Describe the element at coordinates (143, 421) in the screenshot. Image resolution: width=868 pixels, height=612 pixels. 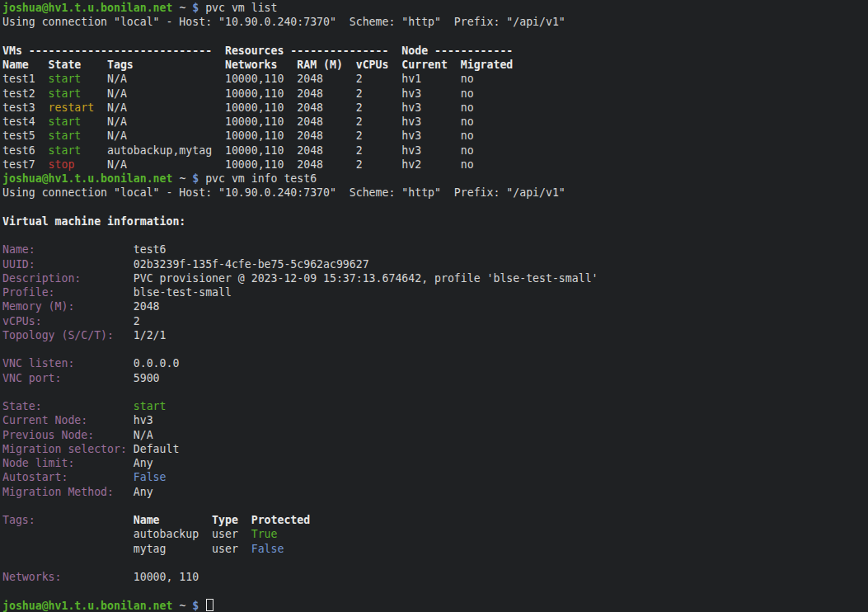
I see `info-value: hv3` at that location.